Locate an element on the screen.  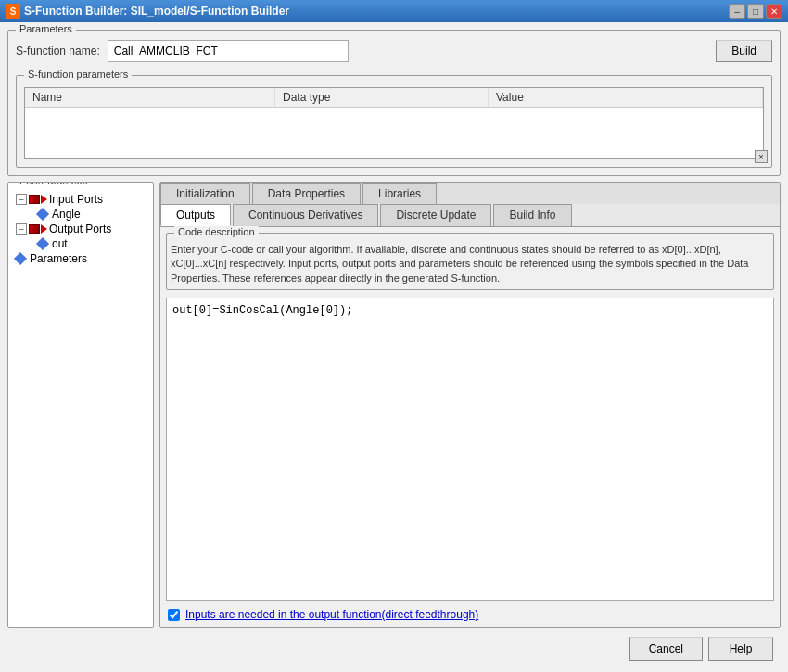
tabs-row-1: Initialization Data Properties Libraries is located at coordinates (470, 193).